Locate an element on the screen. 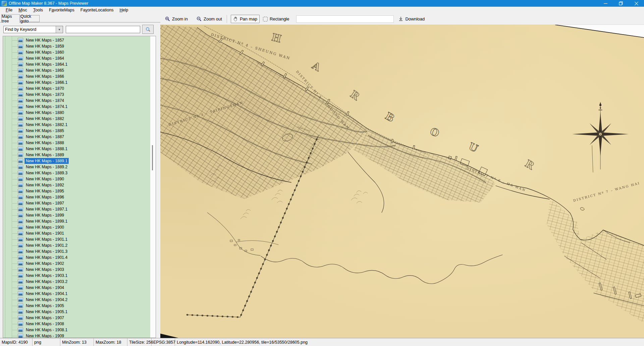 The image size is (644, 346). tree-item: New HK Maps - 1874 is located at coordinates (77, 101).